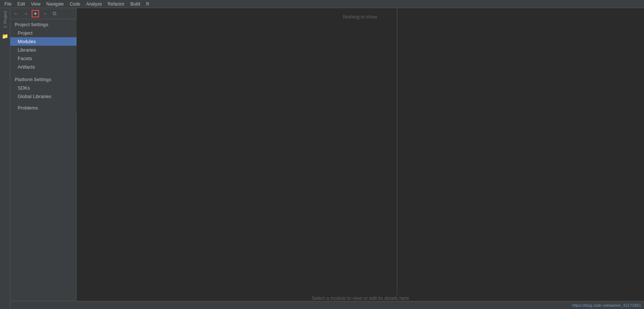  What do you see at coordinates (43, 97) in the screenshot?
I see `nav-global-libraries: Global Libraries` at bounding box center [43, 97].